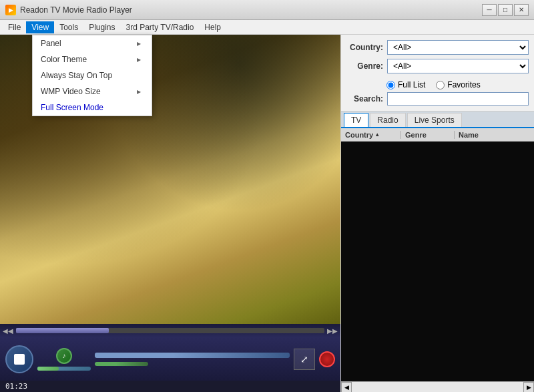 This screenshot has height=392, width=534. I want to click on menu-item-always-on-top: Always Stay On Top, so click(92, 75).